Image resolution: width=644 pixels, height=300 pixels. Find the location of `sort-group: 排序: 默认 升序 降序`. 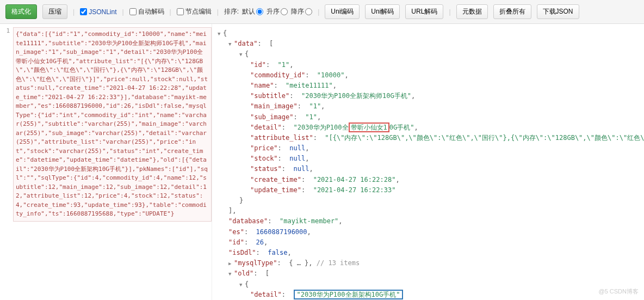

sort-group: 排序: 默认 升序 降序 is located at coordinates (268, 12).